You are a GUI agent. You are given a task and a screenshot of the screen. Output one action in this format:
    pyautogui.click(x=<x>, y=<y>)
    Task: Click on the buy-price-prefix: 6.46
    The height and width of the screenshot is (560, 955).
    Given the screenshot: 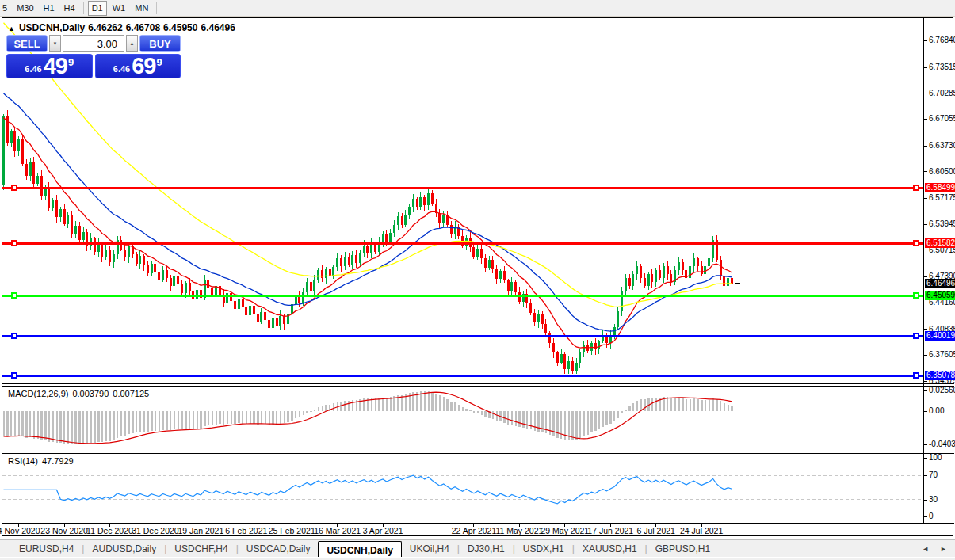 What is the action you would take?
    pyautogui.click(x=122, y=69)
    